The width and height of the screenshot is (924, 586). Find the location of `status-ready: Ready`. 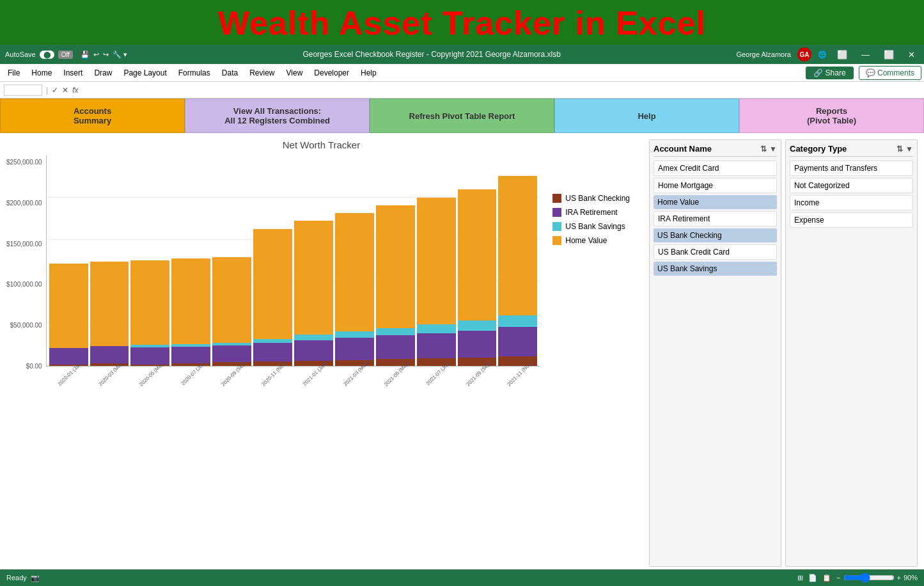

status-ready: Ready is located at coordinates (17, 578).